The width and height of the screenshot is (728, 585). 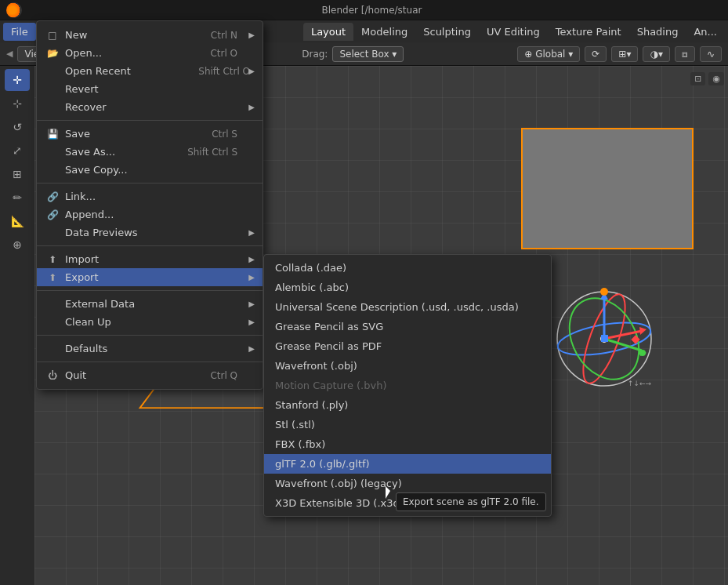 I want to click on export-collada: Collada (.dae), so click(x=407, y=268).